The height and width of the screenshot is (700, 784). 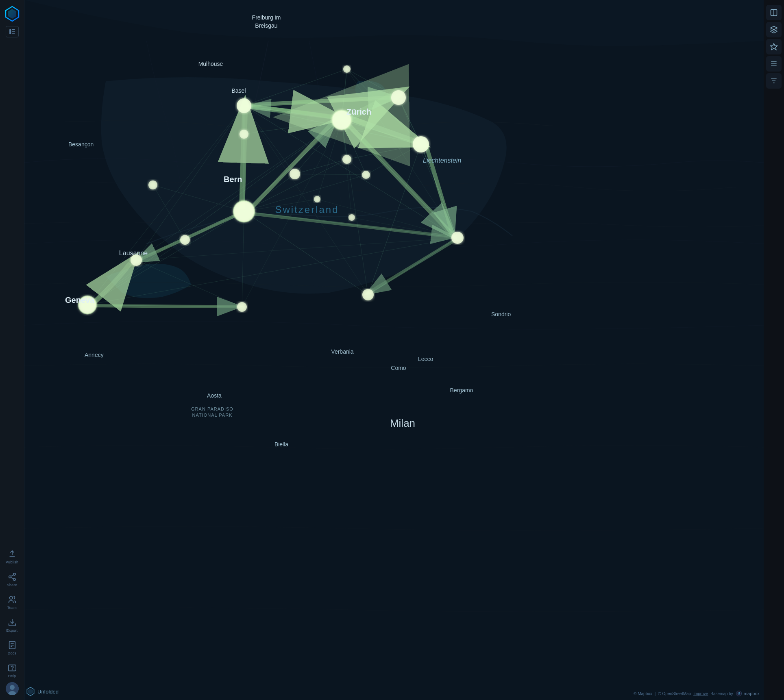 I want to click on label-gran-paradiso-1: GRAN PARADISO, so click(x=212, y=409).